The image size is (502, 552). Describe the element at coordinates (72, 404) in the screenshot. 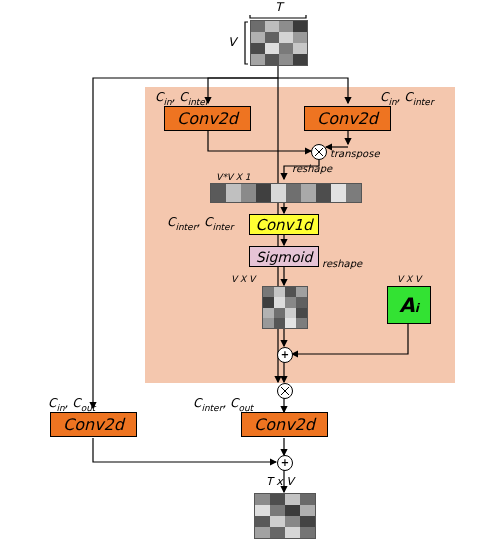

I see `label-cin-cout: Cin, Cout` at that location.